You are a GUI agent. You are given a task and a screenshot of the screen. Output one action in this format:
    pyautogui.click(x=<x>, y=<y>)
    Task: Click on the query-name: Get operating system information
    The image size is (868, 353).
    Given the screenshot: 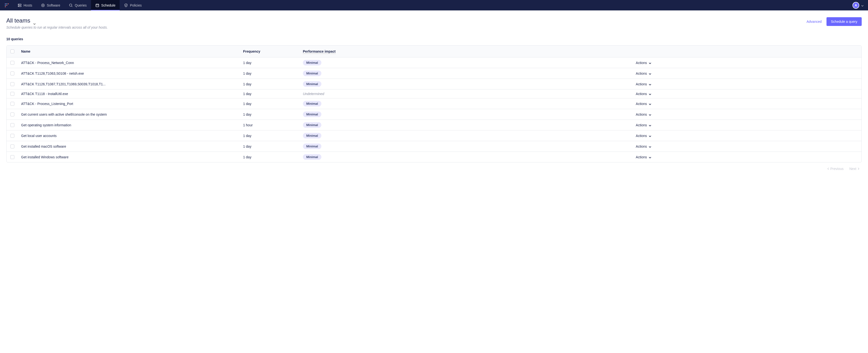 What is the action you would take?
    pyautogui.click(x=127, y=125)
    